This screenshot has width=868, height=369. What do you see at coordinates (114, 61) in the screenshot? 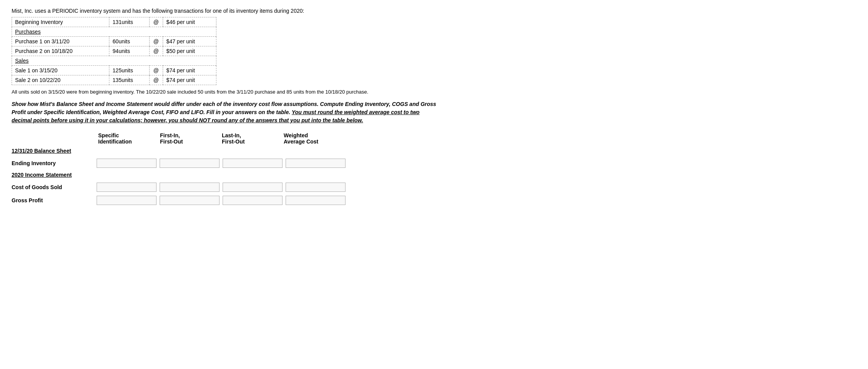
I see `inventory-section-row: Sales` at bounding box center [114, 61].